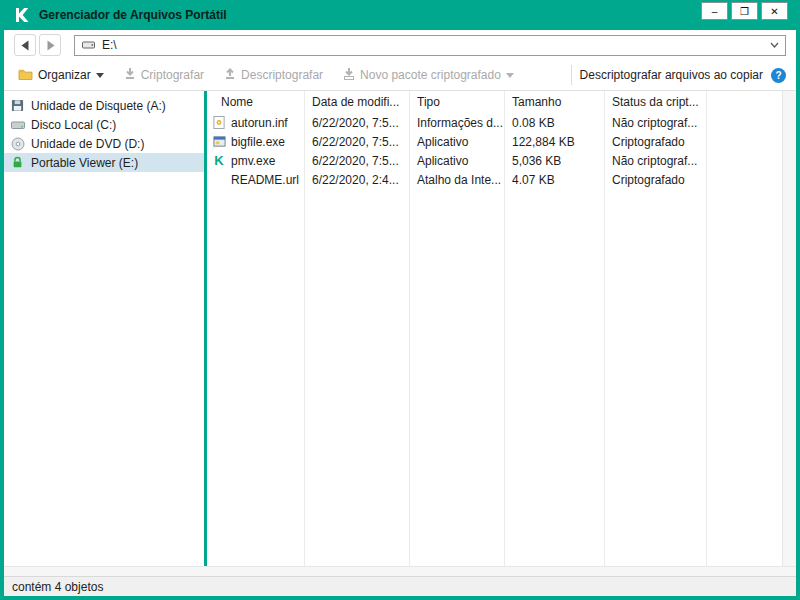  I want to click on kaspersky-app-icon: K, so click(219, 160).